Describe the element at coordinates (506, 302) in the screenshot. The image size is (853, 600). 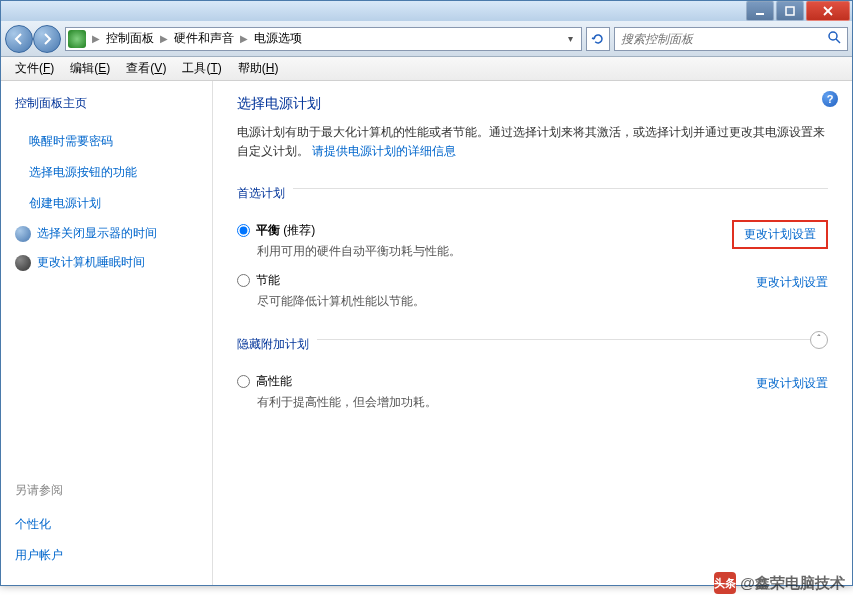
I see `plan-saver-desc: 尽可能降低计算机性能以节能。` at that location.